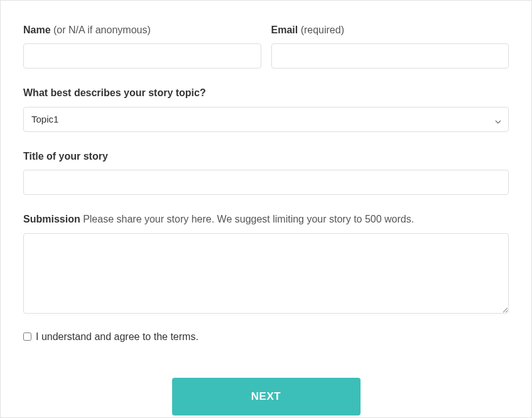 This screenshot has width=532, height=418. I want to click on topic-select: Topic1, so click(266, 119).